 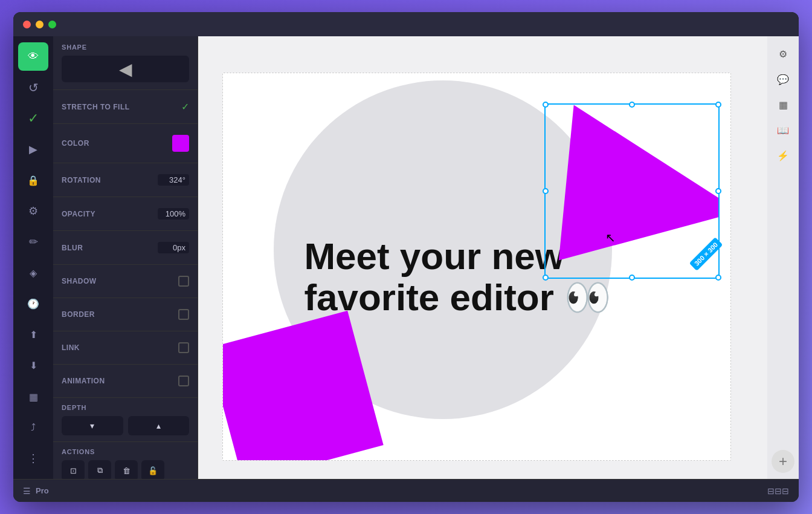 I want to click on blur-value: 0px, so click(x=173, y=248).